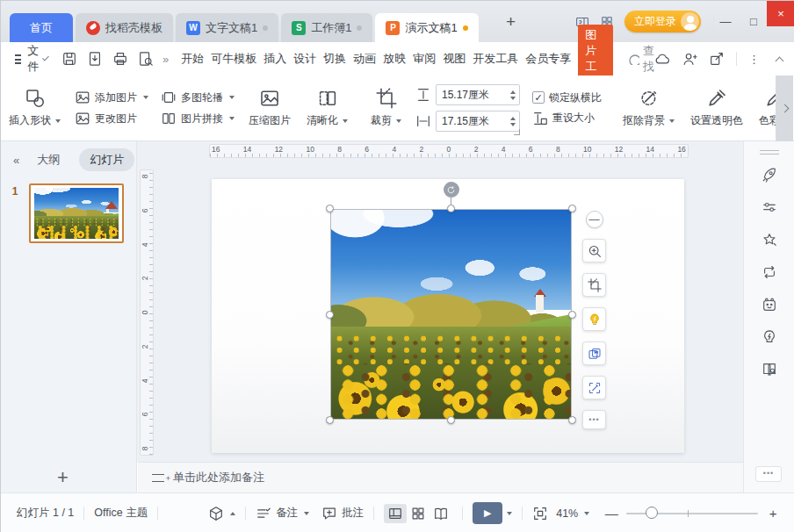 This screenshot has width=794, height=532. Describe the element at coordinates (451, 314) in the screenshot. I see `selected-picture: — •••` at that location.